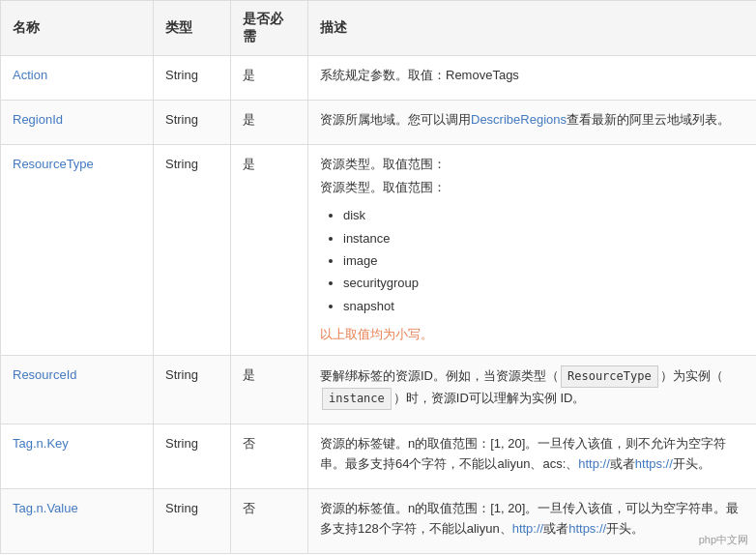 This screenshot has width=756, height=555. I want to click on list-item: securitygroup, so click(543, 282).